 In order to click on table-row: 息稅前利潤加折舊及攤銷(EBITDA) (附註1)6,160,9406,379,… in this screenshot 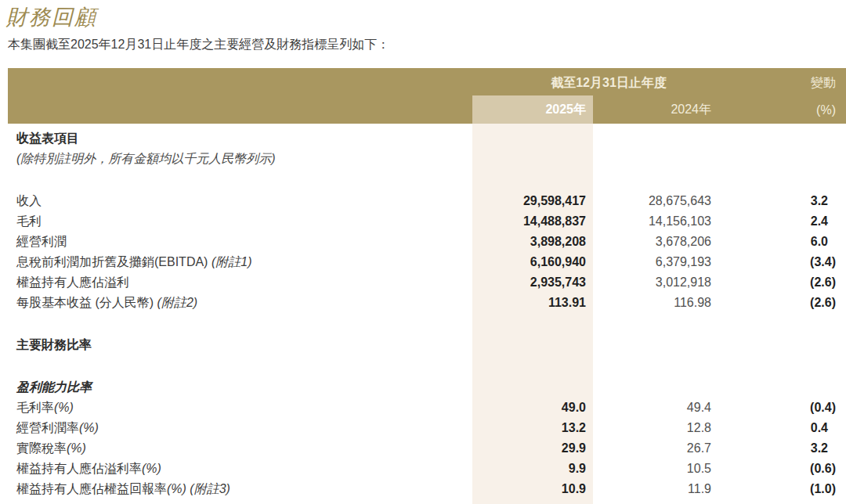, I will do `click(427, 262)`.